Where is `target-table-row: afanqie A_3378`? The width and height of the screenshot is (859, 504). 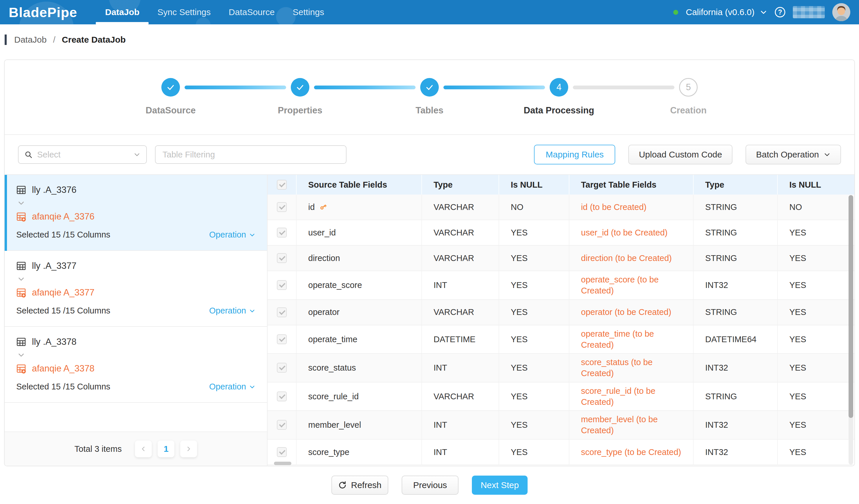 target-table-row: afanqie A_3378 is located at coordinates (136, 368).